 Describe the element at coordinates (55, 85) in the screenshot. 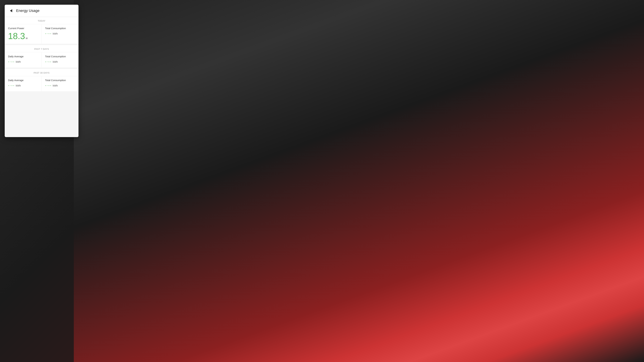

I see `total-consumption-30-unit: kWh` at that location.